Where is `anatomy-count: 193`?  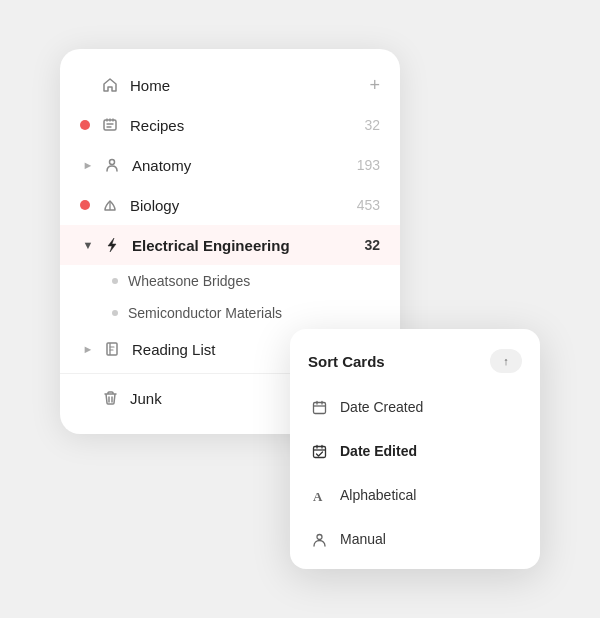
anatomy-count: 193 is located at coordinates (368, 165).